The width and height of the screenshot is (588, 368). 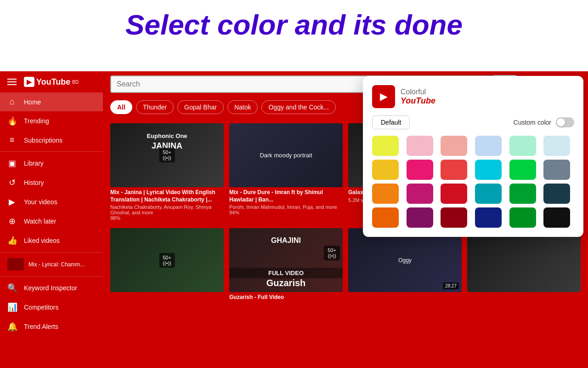 What do you see at coordinates (332, 253) in the screenshot?
I see `video-mix-badge-6: 50+((•))` at bounding box center [332, 253].